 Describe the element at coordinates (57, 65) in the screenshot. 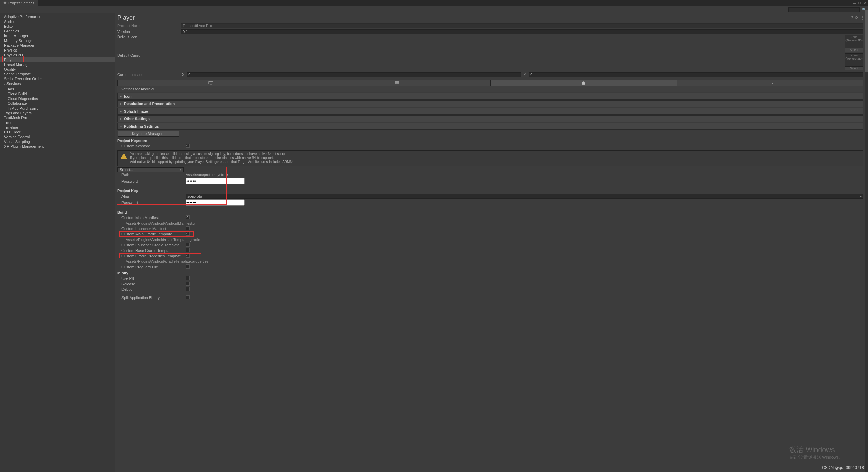

I see `sidebar-item-preset-manager: Preset Manager` at that location.